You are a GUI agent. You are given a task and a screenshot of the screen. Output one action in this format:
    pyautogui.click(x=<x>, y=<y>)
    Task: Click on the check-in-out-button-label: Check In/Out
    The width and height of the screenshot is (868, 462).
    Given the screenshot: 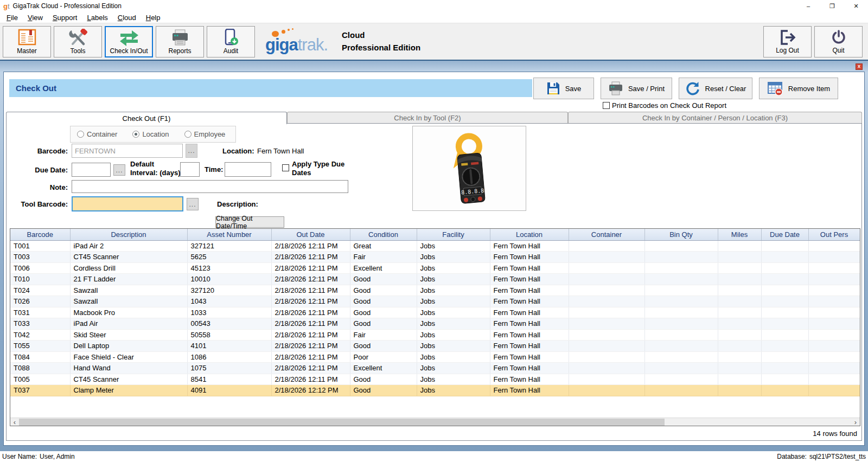 What is the action you would take?
    pyautogui.click(x=129, y=51)
    